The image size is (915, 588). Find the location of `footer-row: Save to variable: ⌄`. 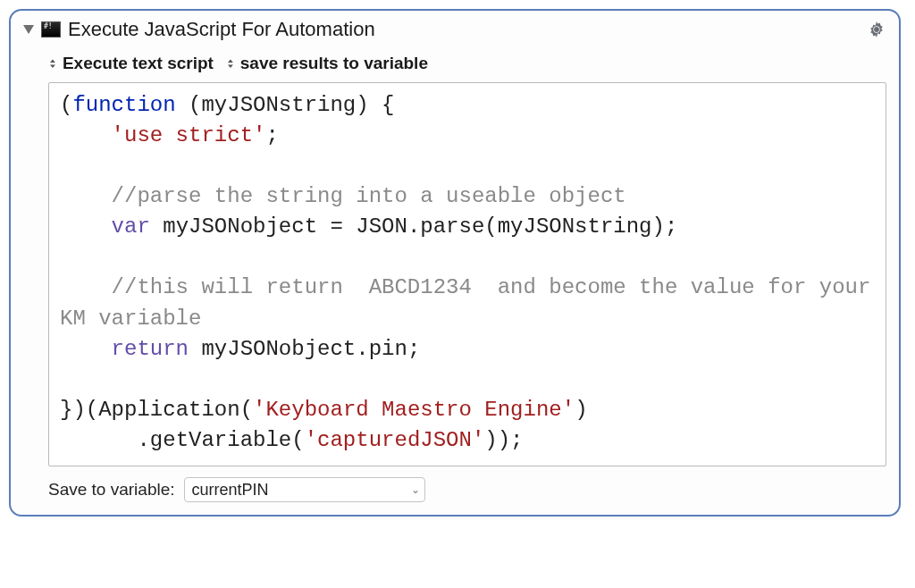

footer-row: Save to variable: ⌄ is located at coordinates (455, 484).